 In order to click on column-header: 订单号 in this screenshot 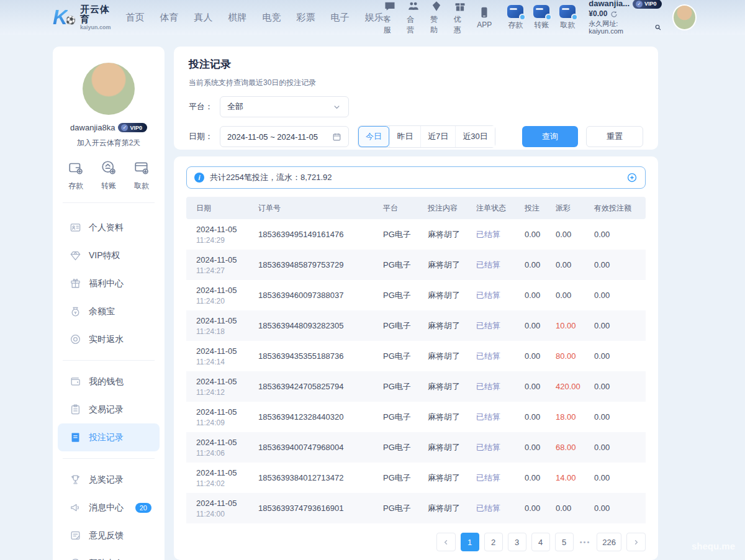, I will do `click(320, 209)`.